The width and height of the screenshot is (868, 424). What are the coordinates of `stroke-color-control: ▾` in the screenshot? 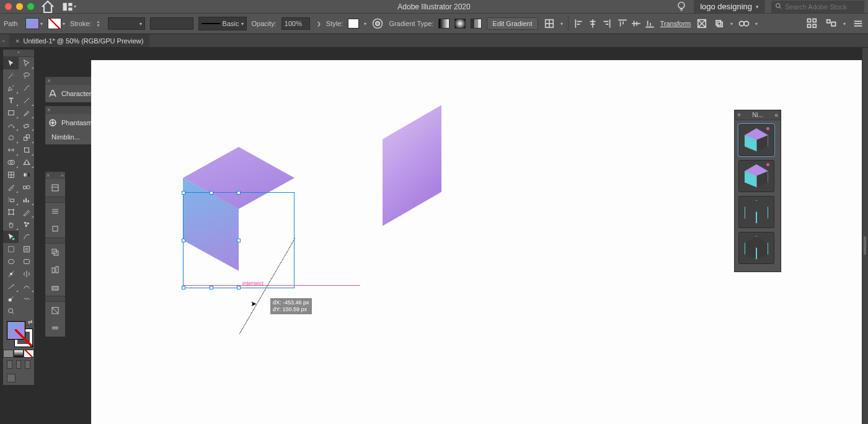 It's located at (56, 24).